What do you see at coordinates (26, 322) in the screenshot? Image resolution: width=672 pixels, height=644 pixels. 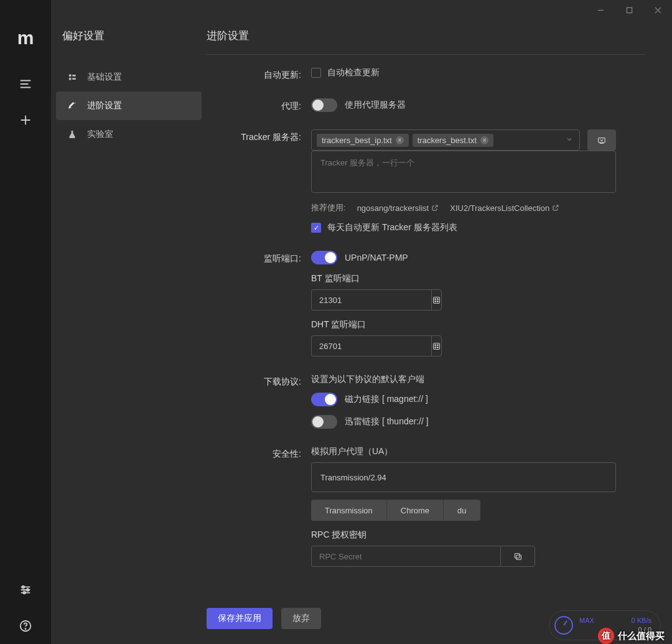 I see `nav-rail: m` at bounding box center [26, 322].